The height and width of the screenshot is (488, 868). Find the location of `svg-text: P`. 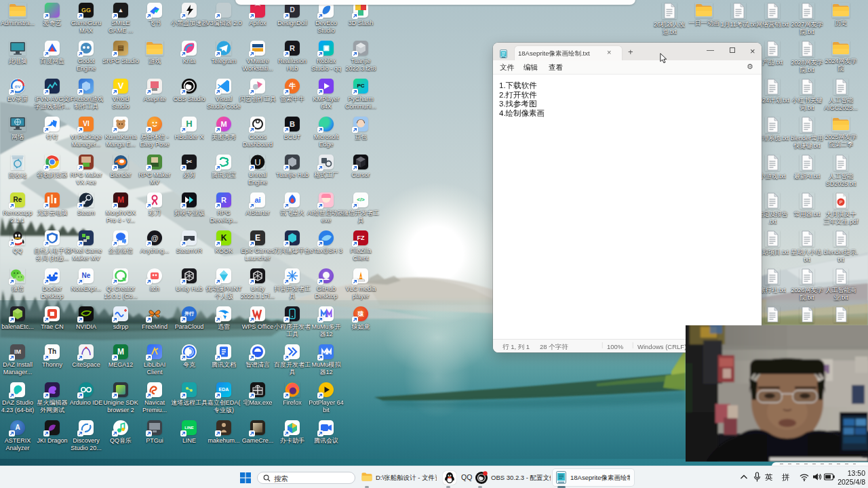

svg-text: P is located at coordinates (841, 202).